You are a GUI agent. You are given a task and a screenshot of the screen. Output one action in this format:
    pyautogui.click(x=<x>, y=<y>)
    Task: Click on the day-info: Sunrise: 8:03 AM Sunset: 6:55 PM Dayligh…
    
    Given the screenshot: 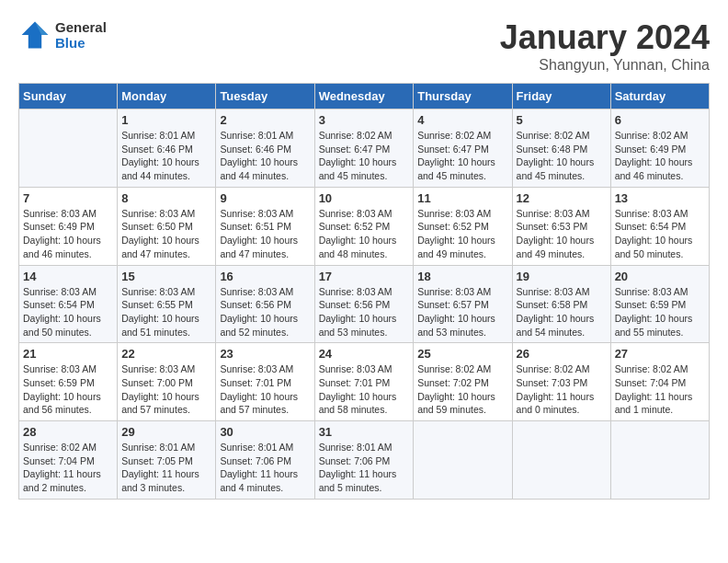 What is the action you would take?
    pyautogui.click(x=166, y=313)
    